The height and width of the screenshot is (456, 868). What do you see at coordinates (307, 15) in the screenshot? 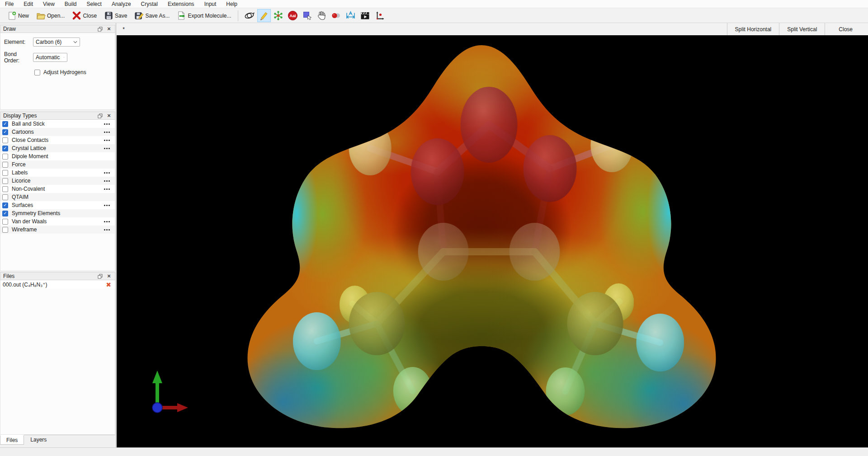
I see `select-tool-button` at bounding box center [307, 15].